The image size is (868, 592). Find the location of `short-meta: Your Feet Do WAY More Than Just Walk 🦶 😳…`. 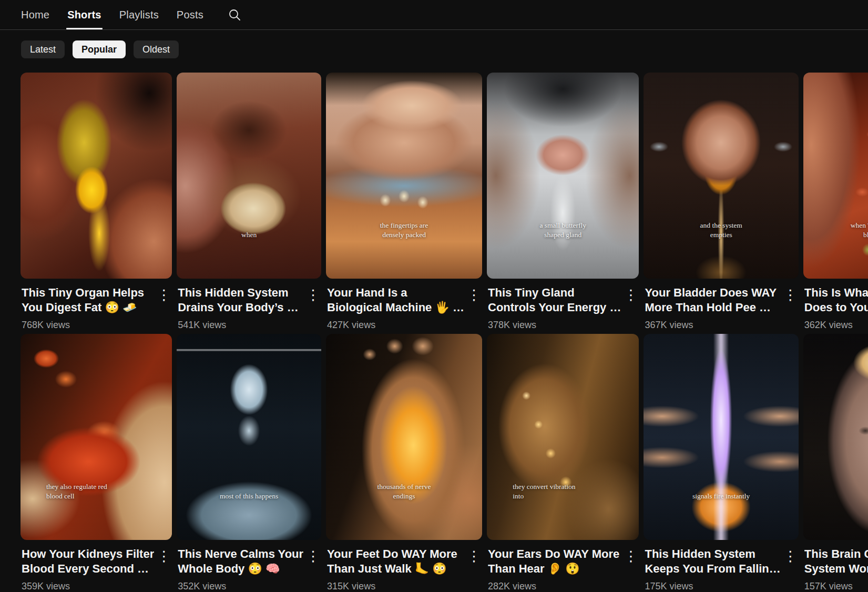

short-meta: Your Feet Do WAY More Than Just Walk 🦶 😳… is located at coordinates (404, 566).